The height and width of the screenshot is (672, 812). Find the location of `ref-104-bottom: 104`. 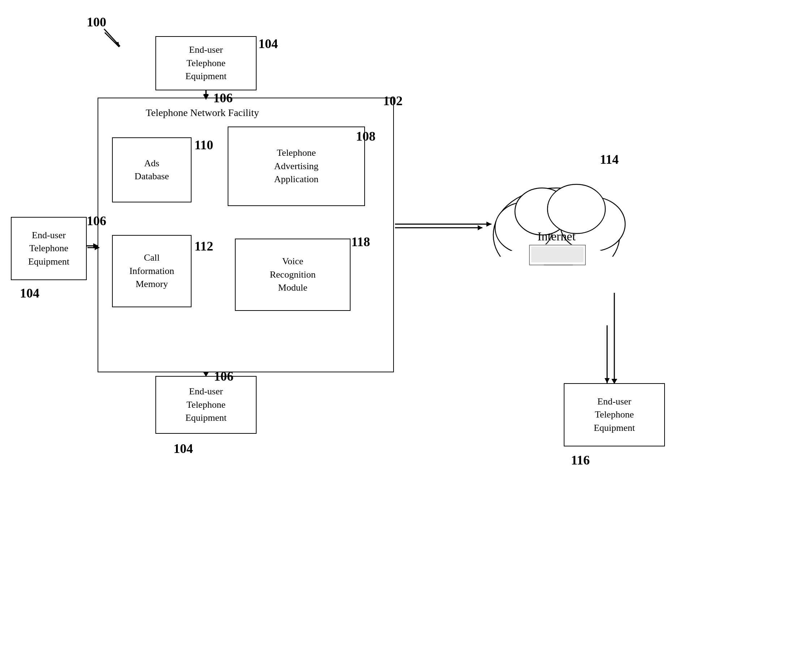

ref-104-bottom: 104 is located at coordinates (183, 449).